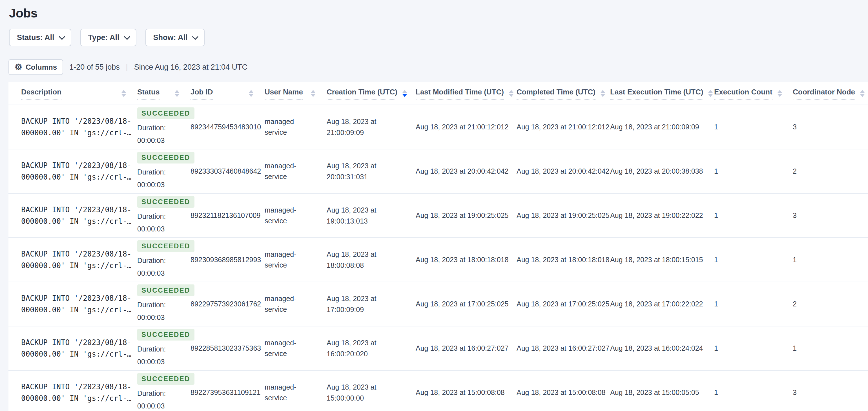  I want to click on column-header-creation_time: Creation Time (UTC), so click(371, 94).